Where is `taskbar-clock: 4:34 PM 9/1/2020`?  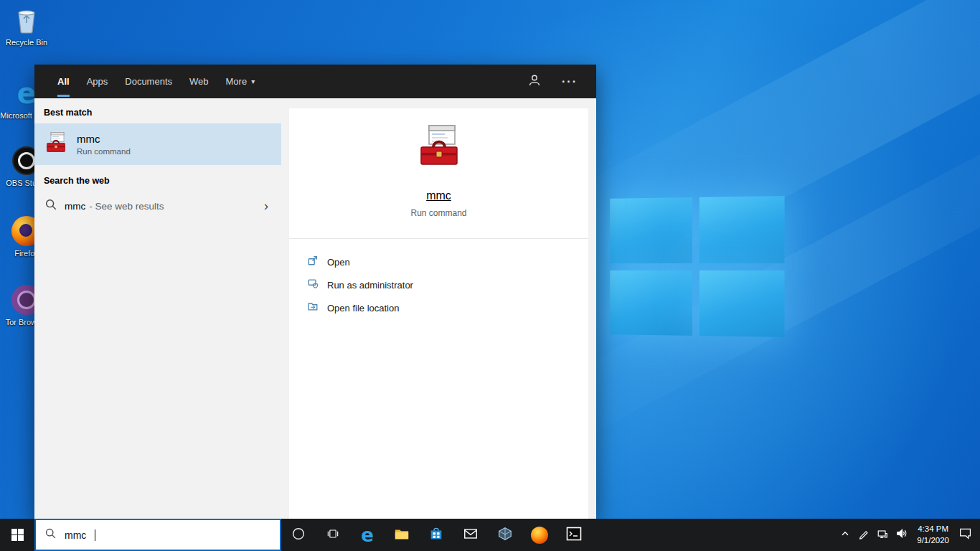 taskbar-clock: 4:34 PM 9/1/2020 is located at coordinates (933, 535).